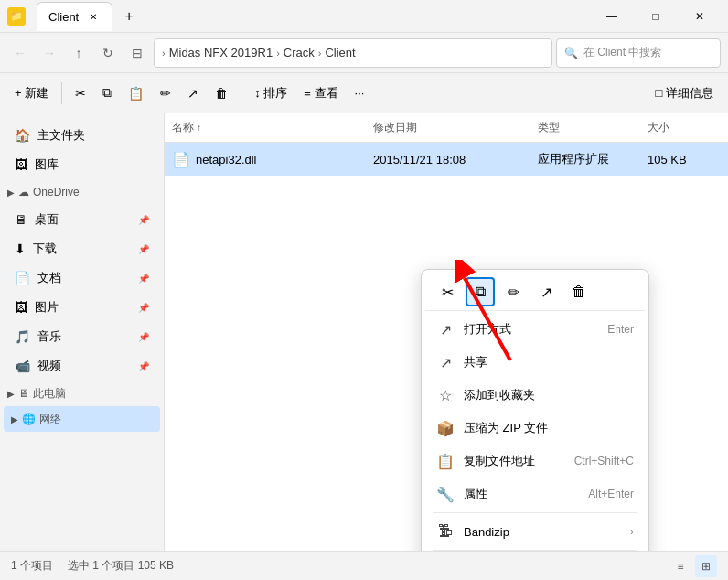  I want to click on ctx-bandizip-item: 🗜 Bandizip ›, so click(535, 532).